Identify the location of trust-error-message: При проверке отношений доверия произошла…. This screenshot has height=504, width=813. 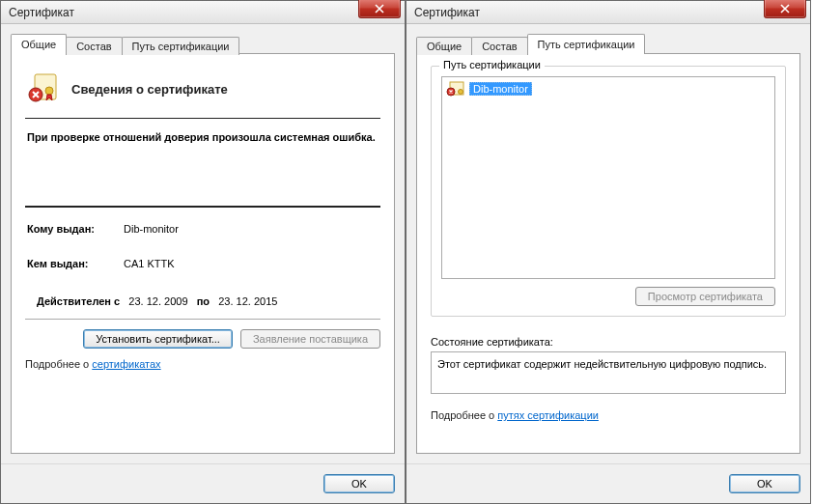
(203, 162).